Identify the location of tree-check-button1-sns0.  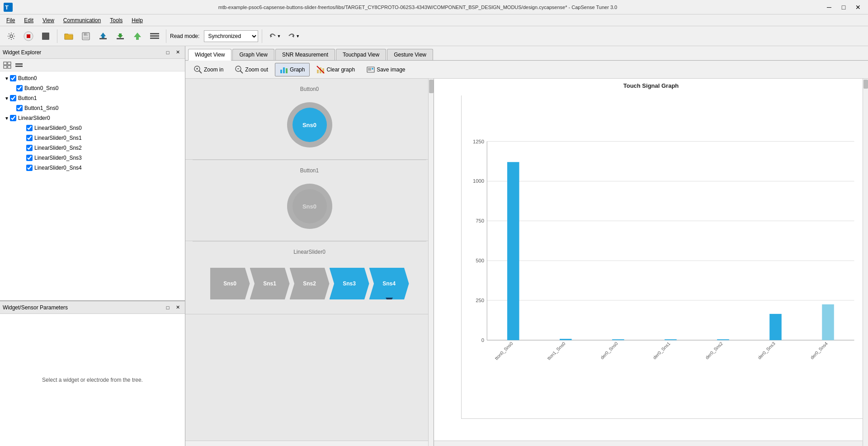
(19, 108).